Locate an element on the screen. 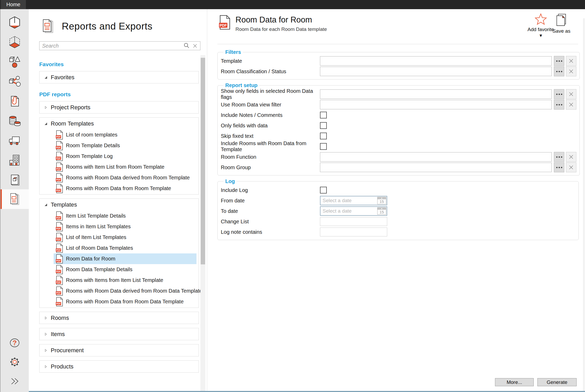 This screenshot has width=585, height=392. from-date-input is located at coordinates (348, 201).